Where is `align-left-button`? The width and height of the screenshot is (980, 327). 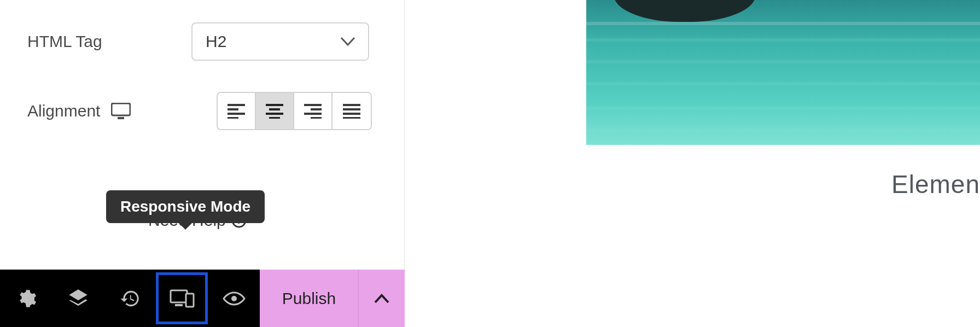 align-left-button is located at coordinates (237, 111).